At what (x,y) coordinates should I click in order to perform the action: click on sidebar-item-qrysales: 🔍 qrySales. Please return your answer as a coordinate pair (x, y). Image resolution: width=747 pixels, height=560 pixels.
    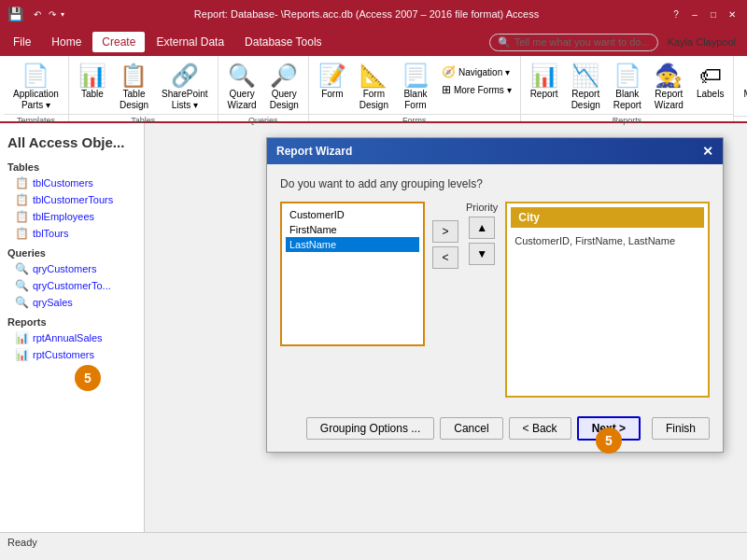
    Looking at the image, I should click on (72, 302).